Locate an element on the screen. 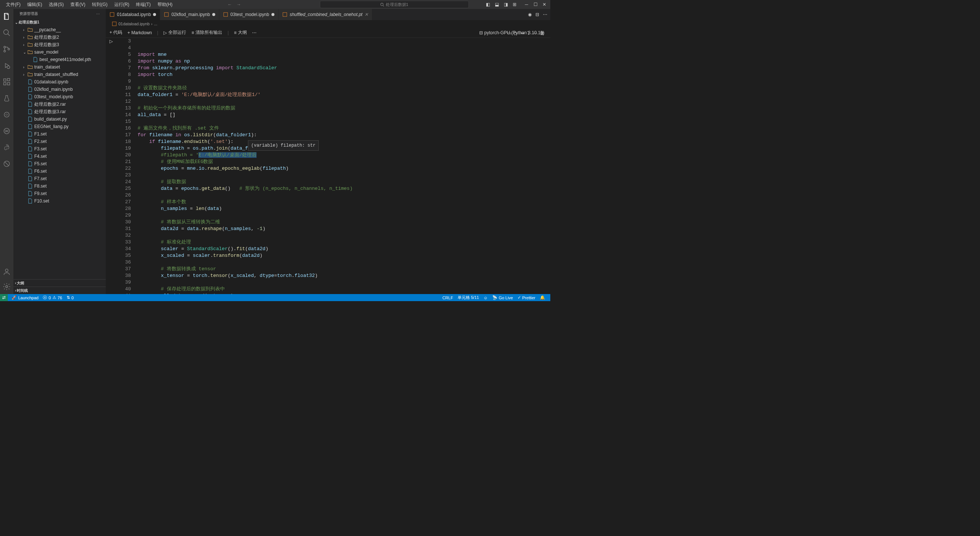 This screenshot has width=980, height=536. file-item: EEGNet_liang.py is located at coordinates (59, 126).